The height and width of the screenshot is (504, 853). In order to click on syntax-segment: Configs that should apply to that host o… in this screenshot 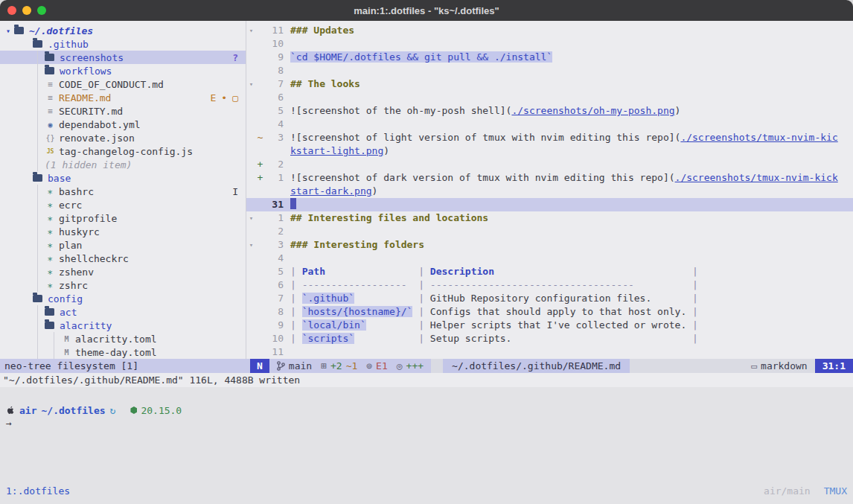, I will do `click(561, 311)`.